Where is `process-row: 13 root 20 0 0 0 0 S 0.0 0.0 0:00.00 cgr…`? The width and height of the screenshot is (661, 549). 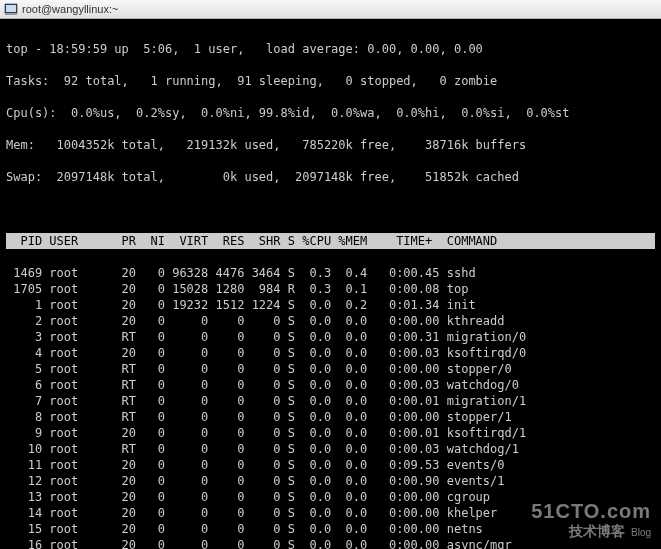
process-row: 13 root 20 0 0 0 0 S 0.0 0.0 0:00.00 cgr… is located at coordinates (330, 497).